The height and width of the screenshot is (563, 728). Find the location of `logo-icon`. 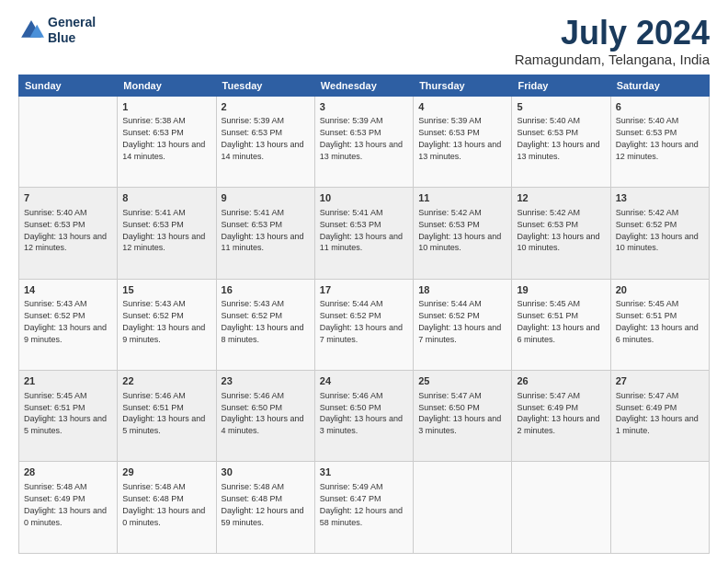

logo-icon is located at coordinates (31, 30).